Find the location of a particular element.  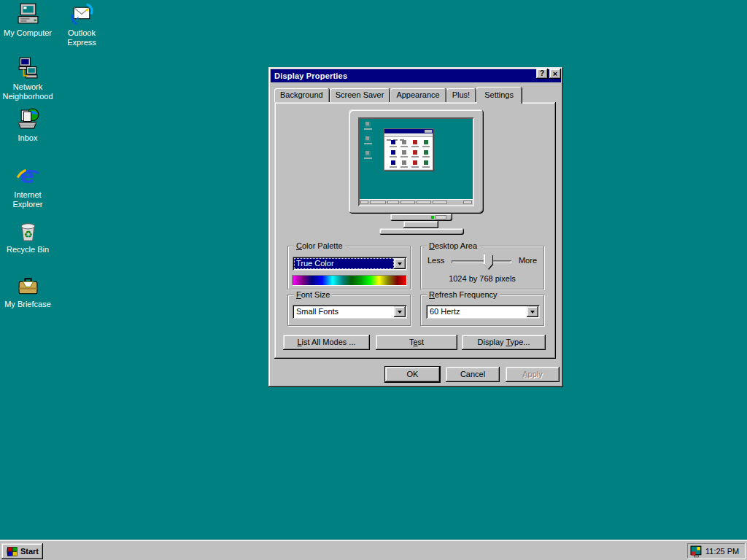

monitor-chin is located at coordinates (422, 217).